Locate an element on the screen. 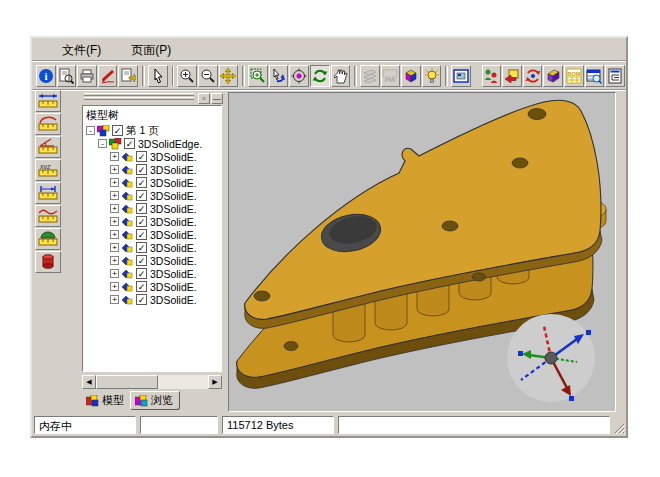  measure-coordinate-button: xyz is located at coordinates (48, 170).